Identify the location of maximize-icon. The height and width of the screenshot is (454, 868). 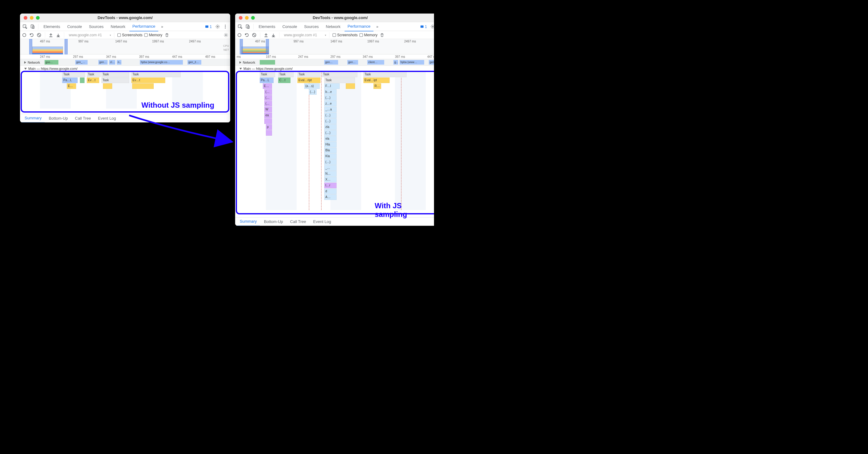
(253, 18).